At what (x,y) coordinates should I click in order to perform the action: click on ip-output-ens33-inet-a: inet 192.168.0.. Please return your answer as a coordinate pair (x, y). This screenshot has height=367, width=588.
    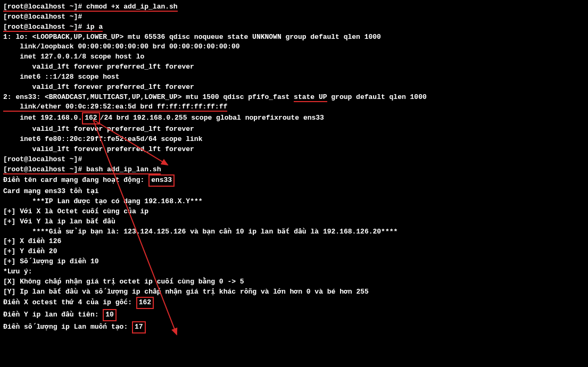
    Looking at the image, I should click on (43, 118).